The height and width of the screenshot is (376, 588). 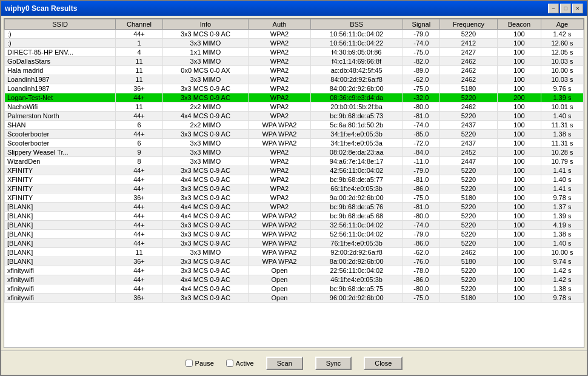 What do you see at coordinates (553, 8) in the screenshot?
I see `minimize-button: −` at bounding box center [553, 8].